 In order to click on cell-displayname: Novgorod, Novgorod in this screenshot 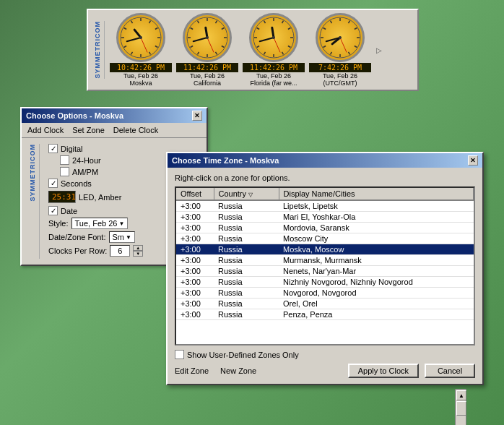, I will do `click(376, 293)`.